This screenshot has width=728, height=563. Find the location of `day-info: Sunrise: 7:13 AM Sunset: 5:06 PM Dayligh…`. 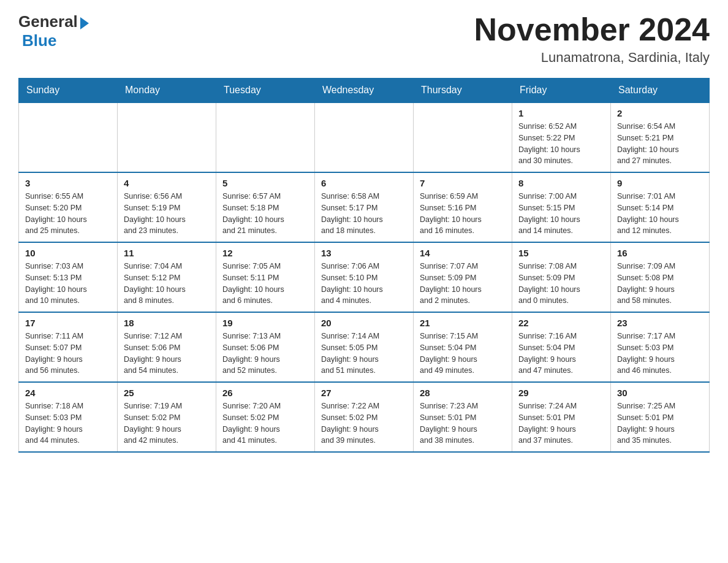

day-info: Sunrise: 7:13 AM Sunset: 5:06 PM Dayligh… is located at coordinates (265, 353).